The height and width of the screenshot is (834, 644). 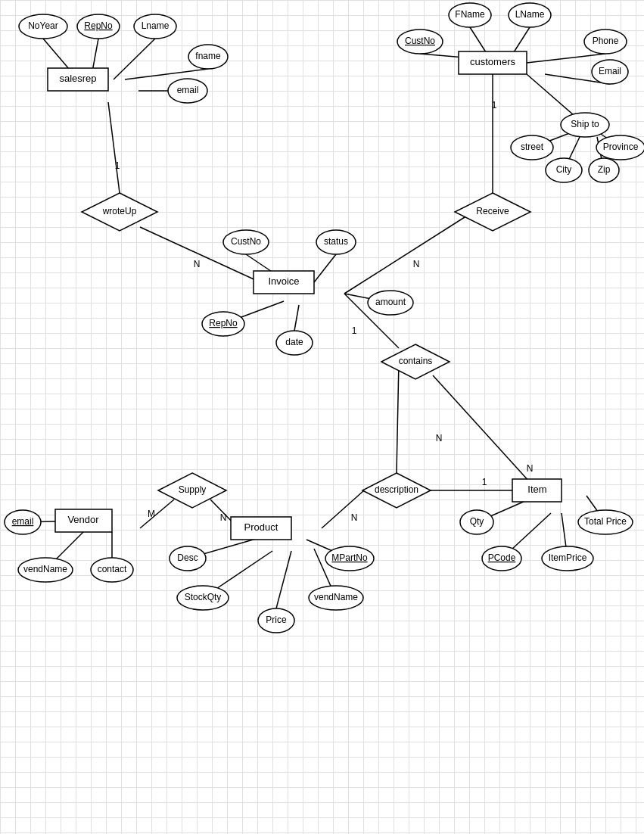 I want to click on entity-salesrep: salesrep, so click(x=78, y=79).